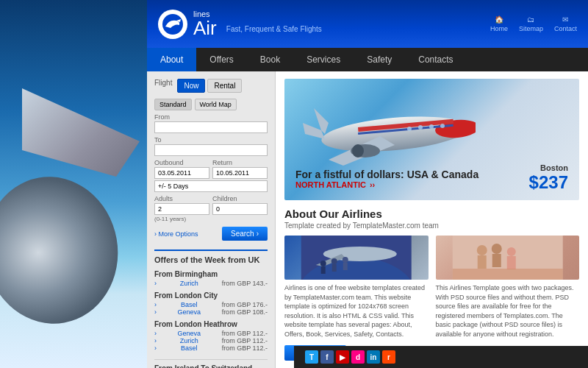  I want to click on plane-engine, so click(65, 250).